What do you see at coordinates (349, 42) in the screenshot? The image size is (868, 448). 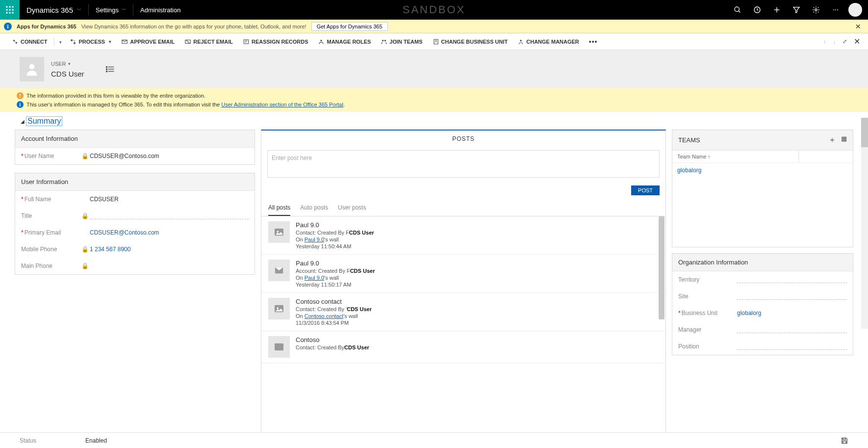 I see `cmd-label: MANAGE ROLES` at bounding box center [349, 42].